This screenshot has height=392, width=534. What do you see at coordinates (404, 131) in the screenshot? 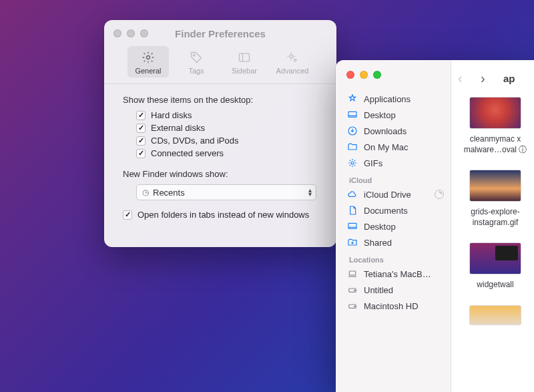
I see `sidebar-item-label: Downloads` at bounding box center [404, 131].